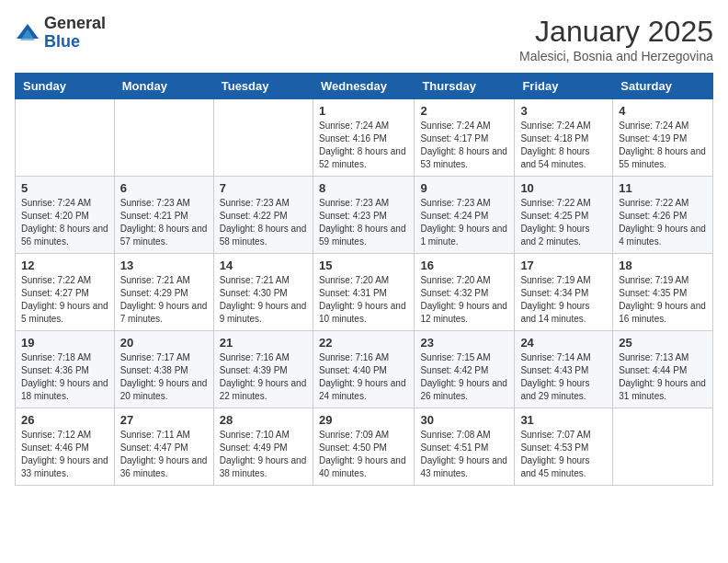  I want to click on day-number: 25, so click(663, 342).